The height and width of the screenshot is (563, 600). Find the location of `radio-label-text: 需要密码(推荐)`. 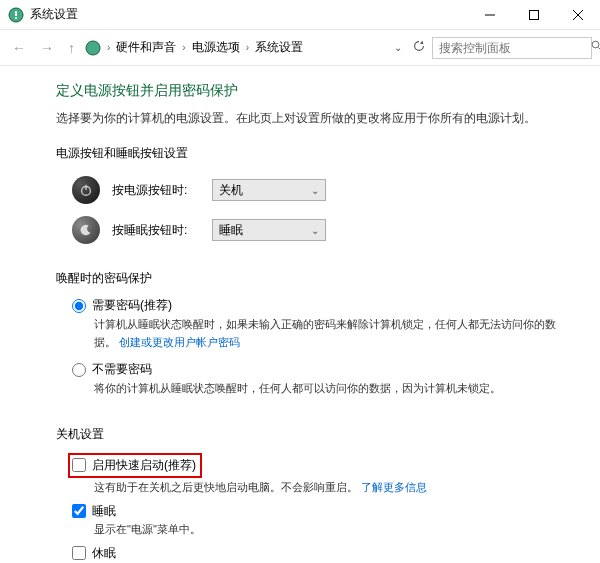

radio-label-text: 需要密码(推荐) is located at coordinates (132, 306).